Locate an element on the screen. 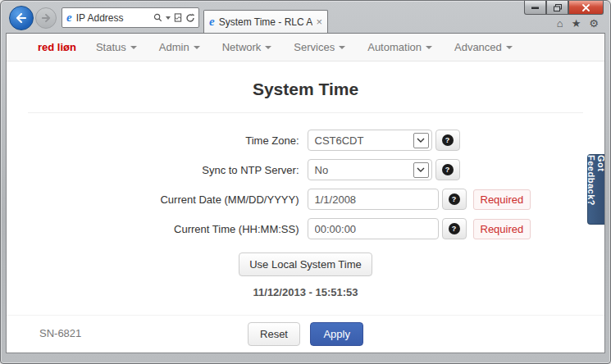 This screenshot has width=611, height=364. search-icon is located at coordinates (157, 18).